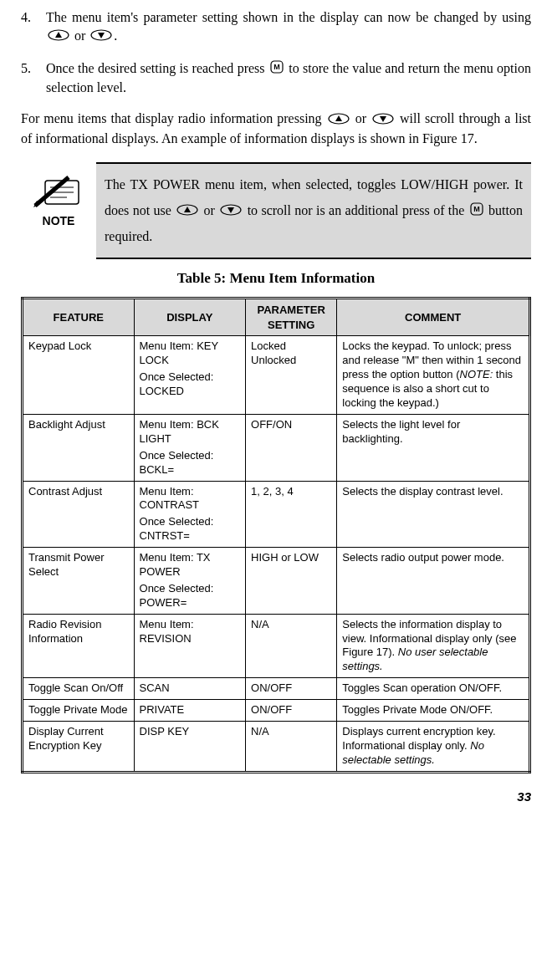 Image resolution: width=552 pixels, height=980 pixels. What do you see at coordinates (291, 581) in the screenshot?
I see `cell-param: HIGH or LOW` at bounding box center [291, 581].